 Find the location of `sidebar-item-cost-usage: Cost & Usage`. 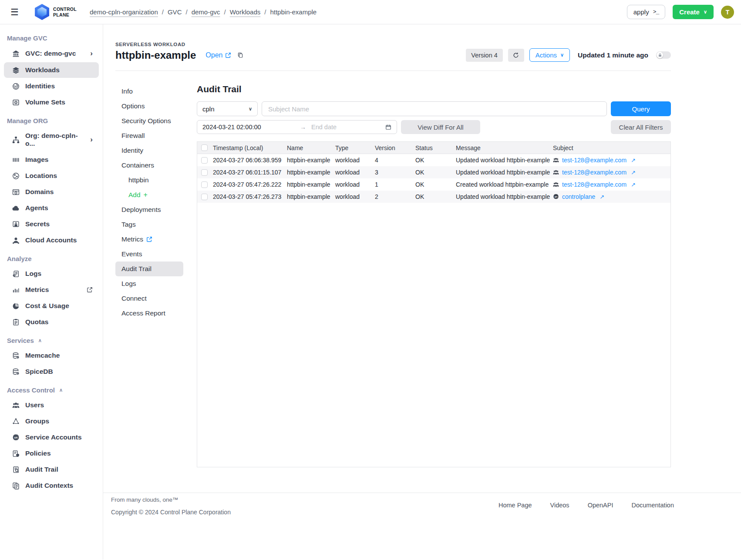

sidebar-item-cost-usage: Cost & Usage is located at coordinates (51, 306).